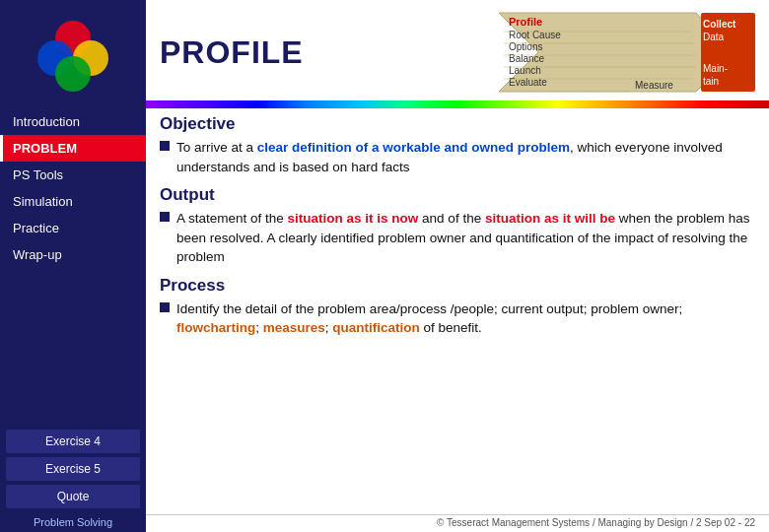  I want to click on objective-title: Objective, so click(455, 124).